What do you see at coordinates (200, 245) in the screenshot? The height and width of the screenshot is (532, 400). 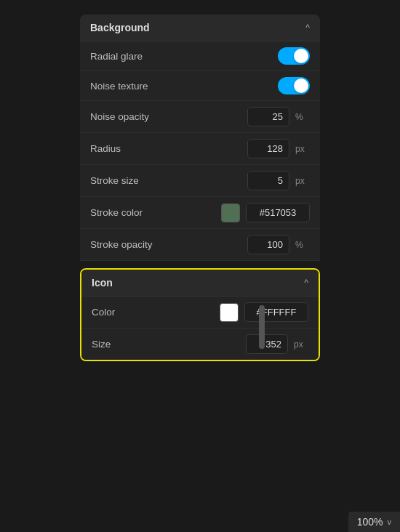 I see `stroke-opacity-row: Stroke opacity %` at bounding box center [200, 245].